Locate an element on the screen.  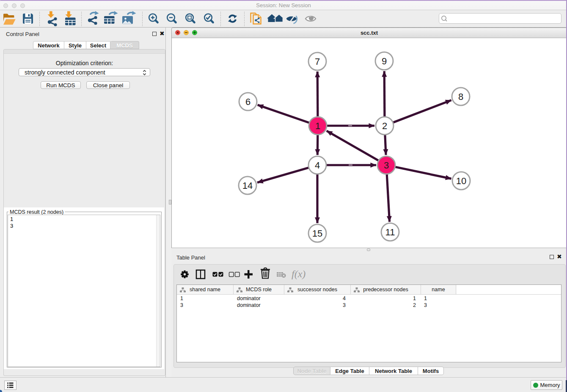
svg-text: 7 is located at coordinates (317, 62).